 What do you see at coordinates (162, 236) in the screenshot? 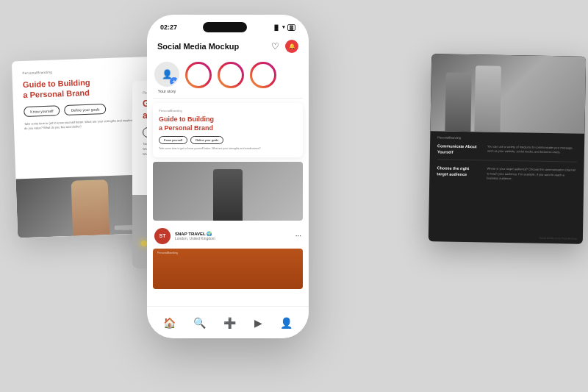
I see `author-avatar: ST` at bounding box center [162, 236].